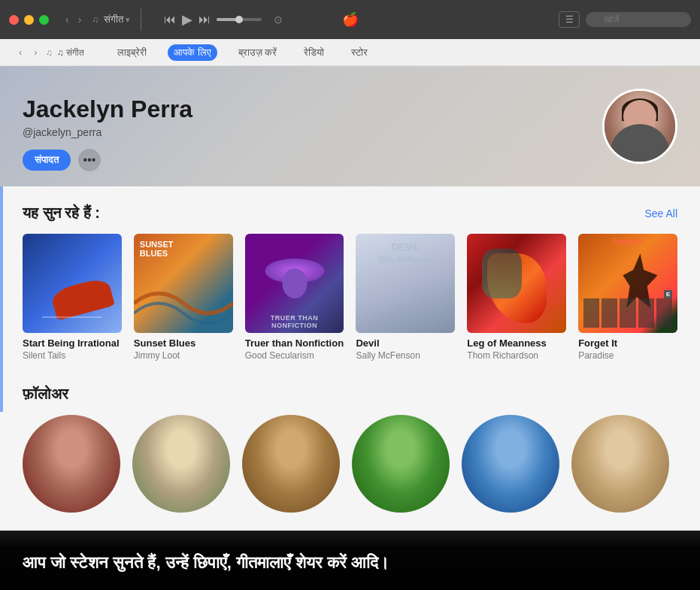 Image resolution: width=700 pixels, height=590 pixels. Describe the element at coordinates (569, 20) in the screenshot. I see `list-view-button: ☰` at that location.